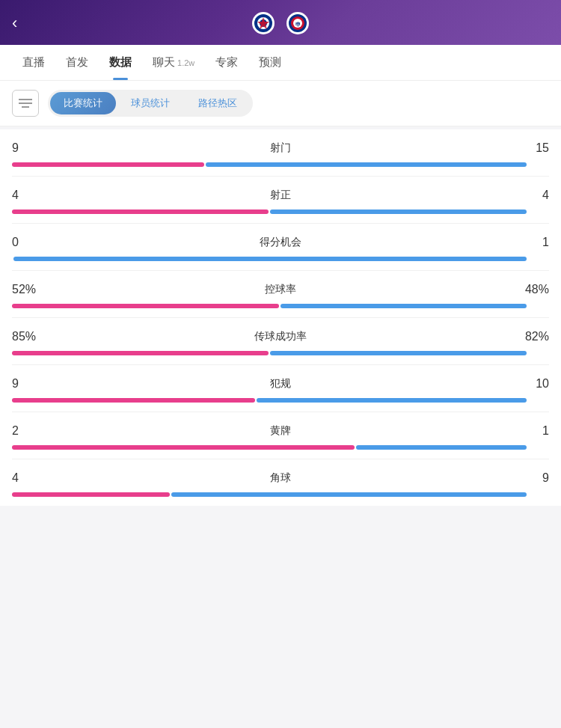 The width and height of the screenshot is (561, 728). I want to click on stat-row-3: 52%控球率48%, so click(280, 295).